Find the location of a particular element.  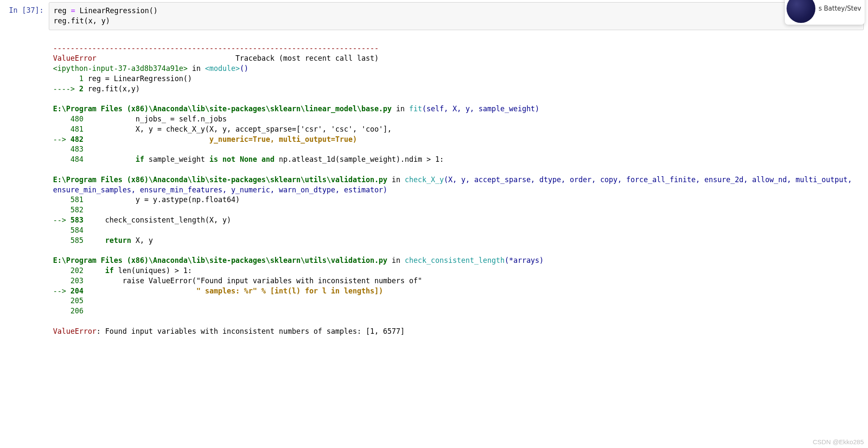

input-prompt: In [37]: is located at coordinates (26, 9).